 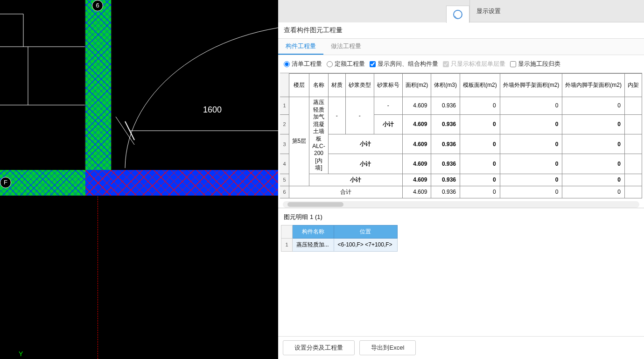 What do you see at coordinates (461, 164) in the screenshot?
I see `table-row: 4 小计 4.609 0.936 0 0 0` at bounding box center [461, 164].